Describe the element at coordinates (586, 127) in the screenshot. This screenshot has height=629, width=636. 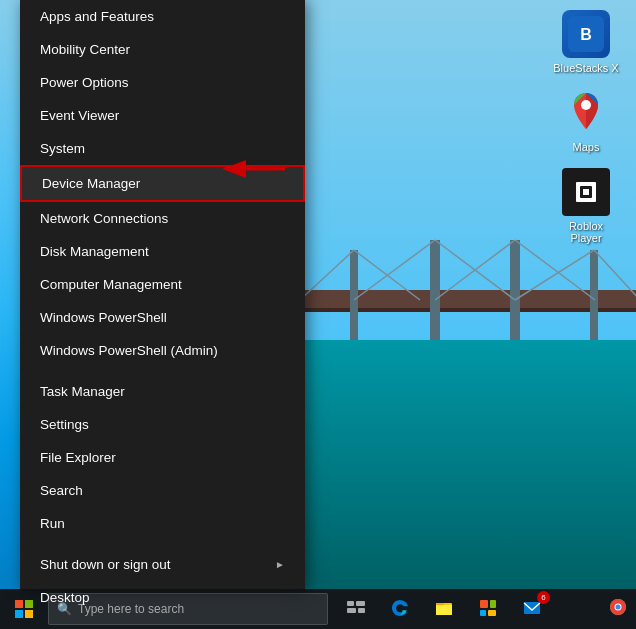
I see `desktop-icons-area: B BlueStacks X Maps` at that location.